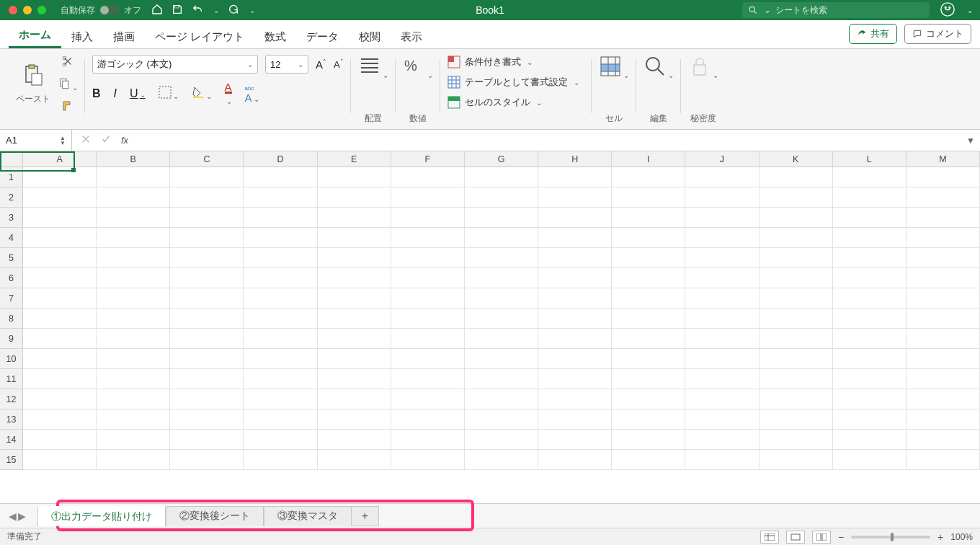 The image size is (980, 545). Describe the element at coordinates (12, 460) in the screenshot. I see `row-header: 15` at that location.